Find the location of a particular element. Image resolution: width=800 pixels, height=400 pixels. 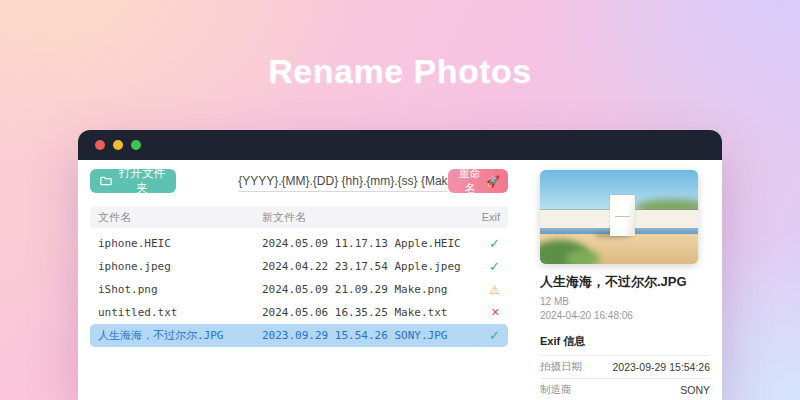

cell-new-filename: 2023.09.29 15.54.26 SONY.JPG is located at coordinates (366, 336).